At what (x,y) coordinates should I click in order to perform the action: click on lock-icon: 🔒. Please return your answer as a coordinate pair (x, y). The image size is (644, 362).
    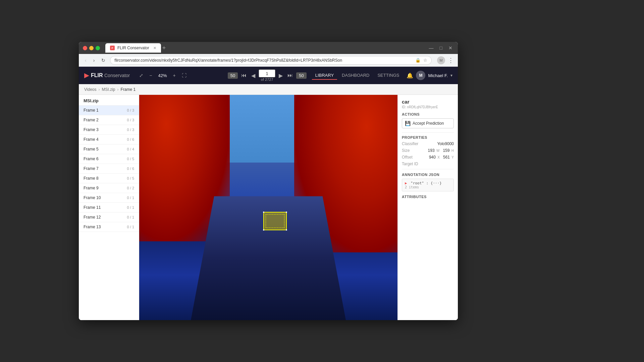
    Looking at the image, I should click on (418, 60).